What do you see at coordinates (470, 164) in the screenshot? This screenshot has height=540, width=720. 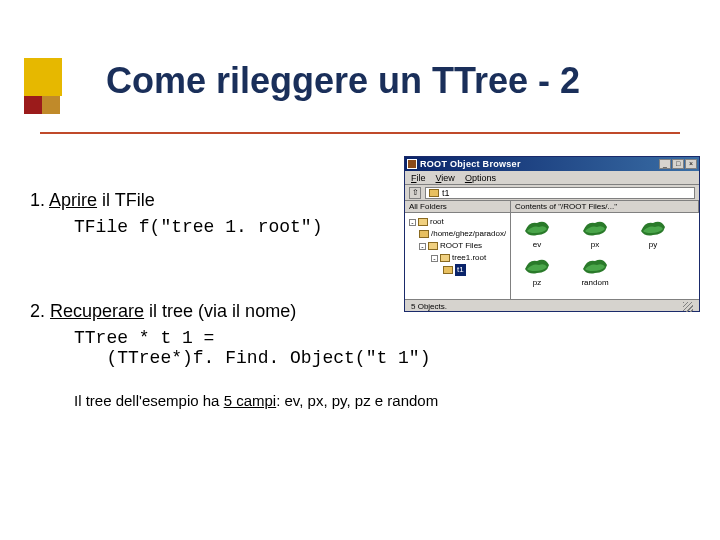 I see `window-title: ROOT Object Browser` at bounding box center [470, 164].